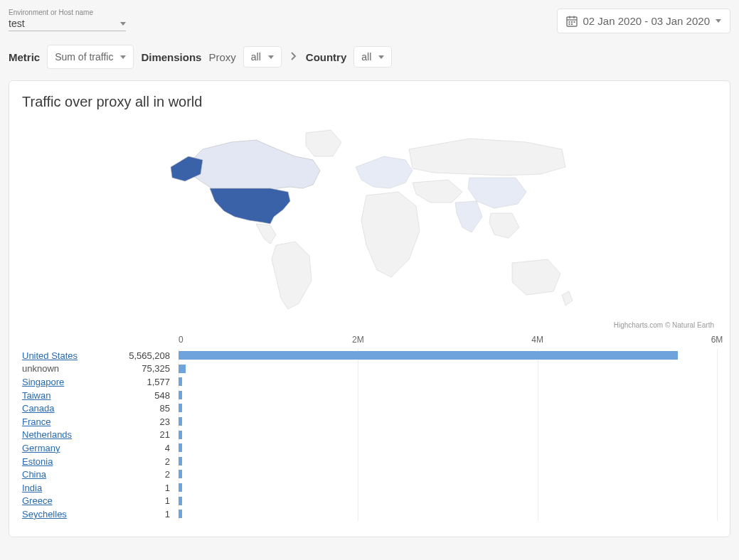 Image resolution: width=739 pixels, height=560 pixels. I want to click on country-link: Greece, so click(68, 500).